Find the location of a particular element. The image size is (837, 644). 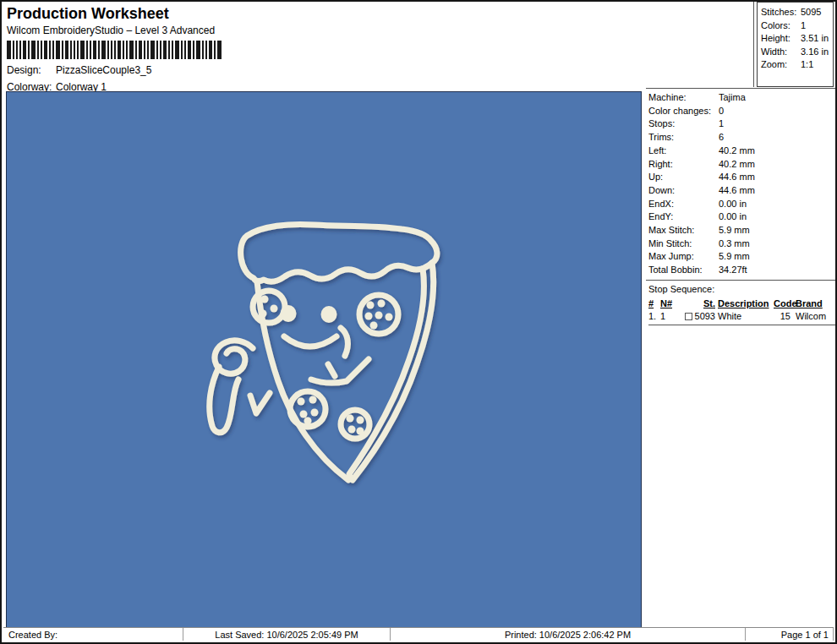

stop-sequence-section: Stop Sequence: # N# St. Description Code… is located at coordinates (741, 303).